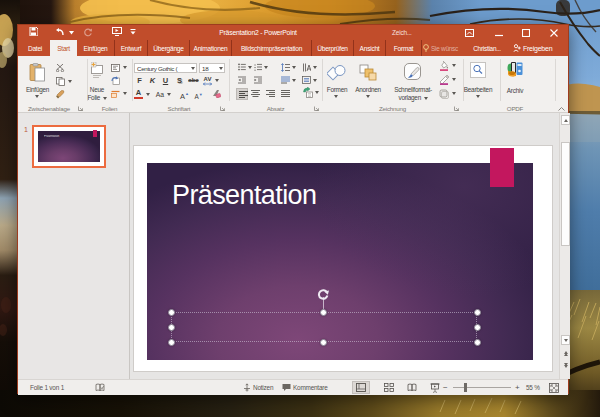 The height and width of the screenshot is (417, 600). What do you see at coordinates (324, 327) in the screenshot?
I see `subtitle-placeholder` at bounding box center [324, 327].